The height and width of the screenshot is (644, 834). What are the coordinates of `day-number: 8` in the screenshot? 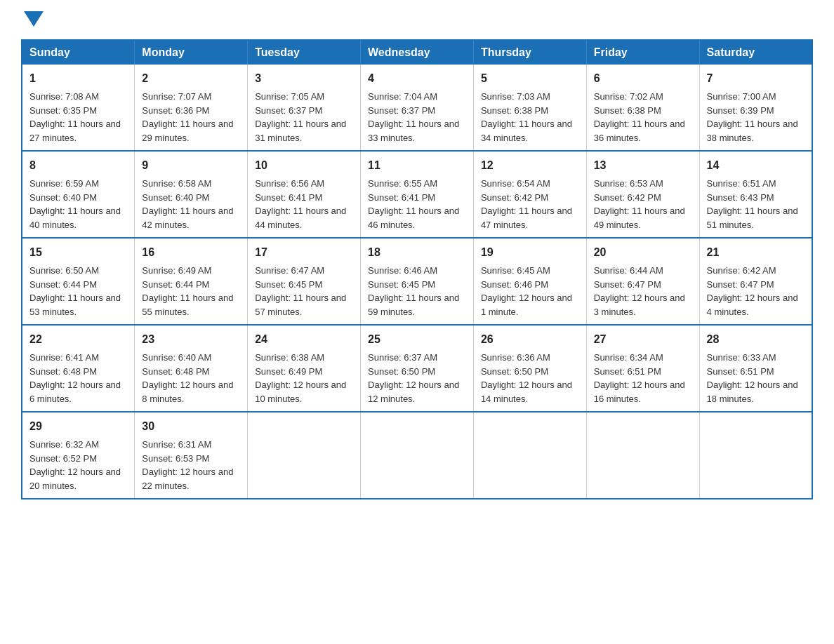 It's located at (79, 166).